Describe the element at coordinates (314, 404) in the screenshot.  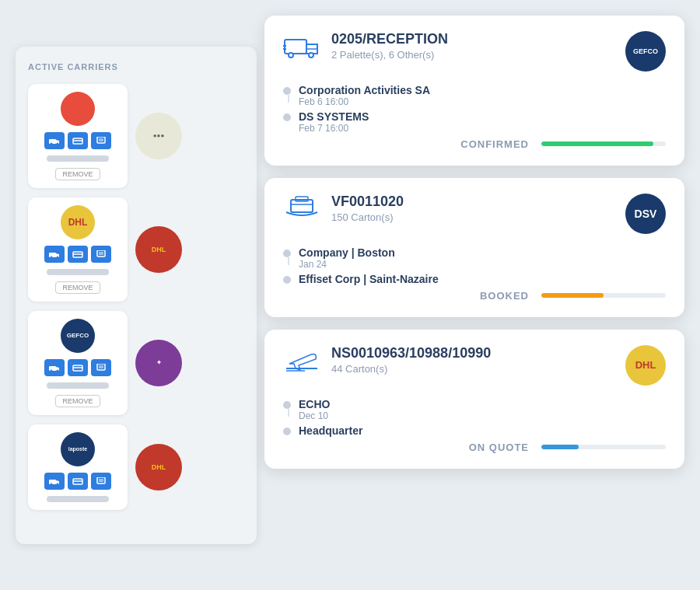
I see `stop-name: ECHO` at that location.